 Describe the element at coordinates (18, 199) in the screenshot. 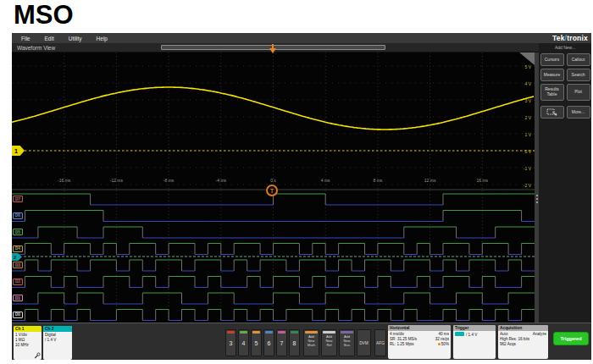

I see `digital-channel-label-d7: D7` at that location.